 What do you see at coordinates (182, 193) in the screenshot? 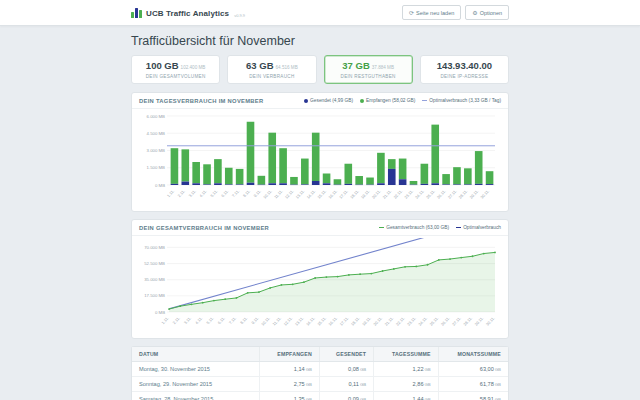
I see `x-axis-tick-label: 2.11.` at bounding box center [182, 193].